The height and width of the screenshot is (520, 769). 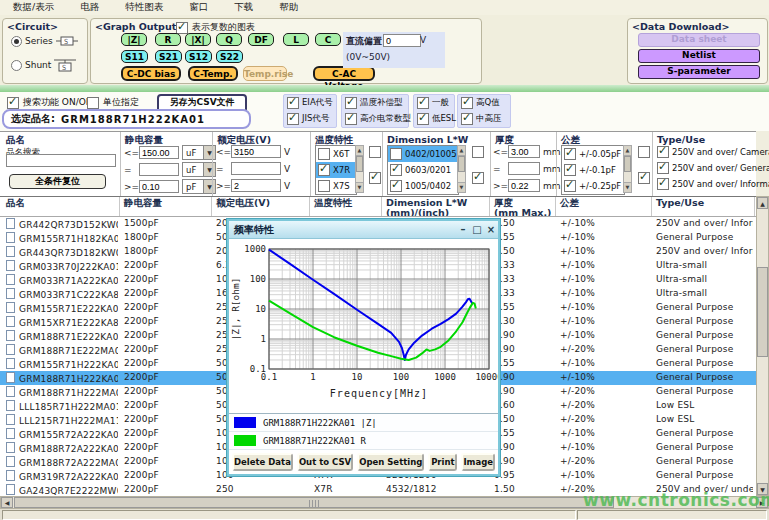 I want to click on option-JIS代号: JIS代号, so click(x=308, y=119).